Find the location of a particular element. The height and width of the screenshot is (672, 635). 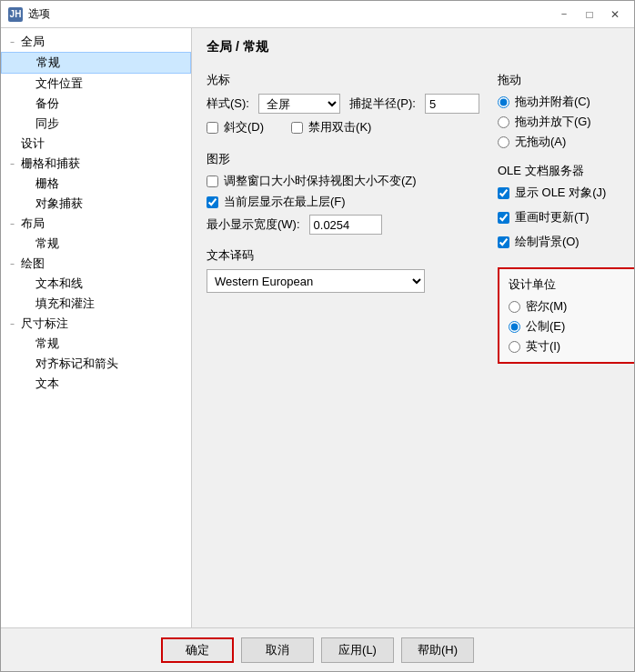

sidebar-item-label: 文件位置 is located at coordinates (58, 84).